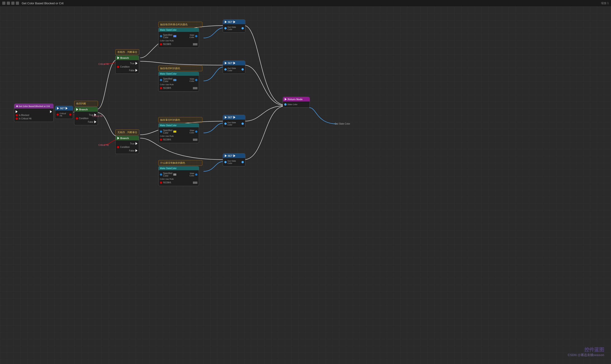 The width and height of the screenshot is (611, 364). Describe the element at coordinates (180, 25) in the screenshot. I see `color1-comment: 触发格挡和暴击时的颜色` at that location.